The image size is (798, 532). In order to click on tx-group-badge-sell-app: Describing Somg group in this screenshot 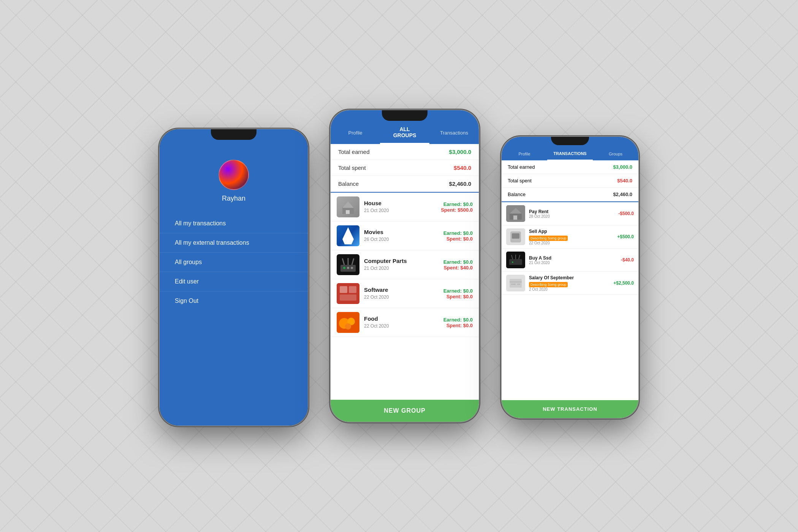, I will do `click(548, 238)`.